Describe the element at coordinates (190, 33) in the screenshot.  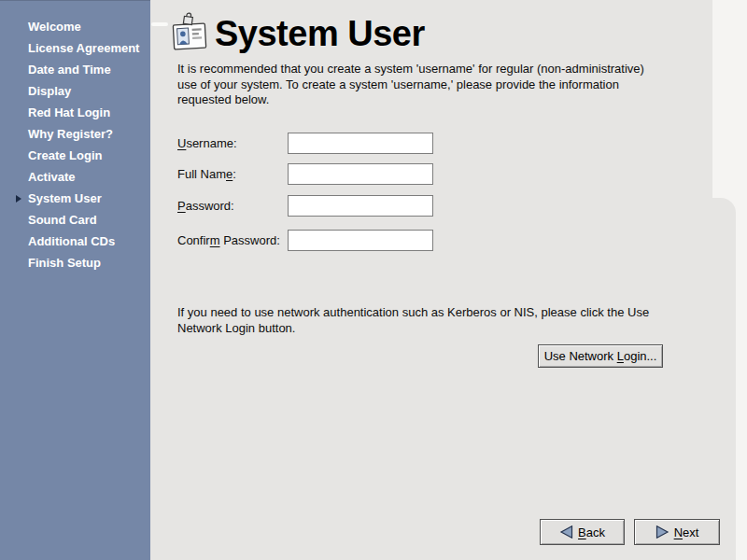
I see `id-badge-icon` at that location.